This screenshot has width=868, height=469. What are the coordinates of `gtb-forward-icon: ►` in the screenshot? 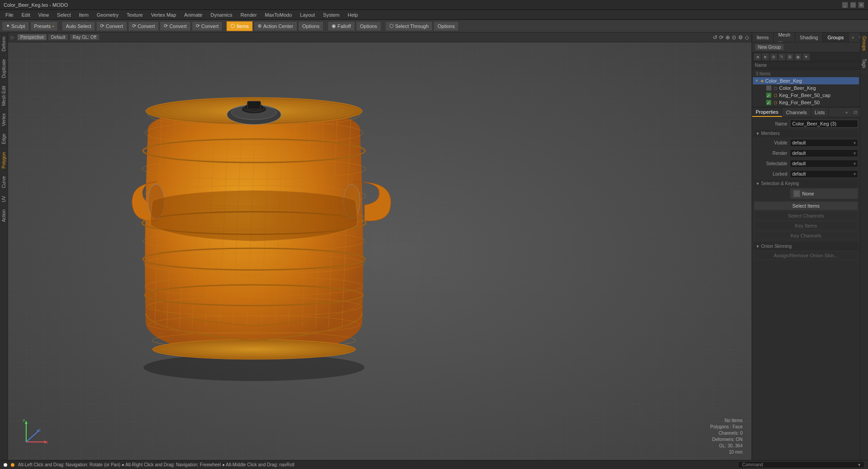 It's located at (766, 57).